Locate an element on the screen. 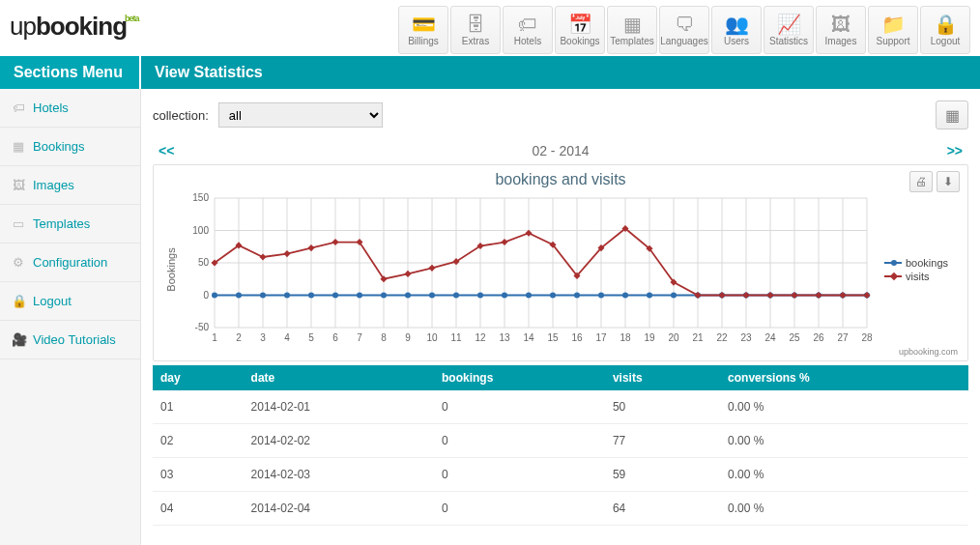  svg-text: 1 is located at coordinates (215, 338).